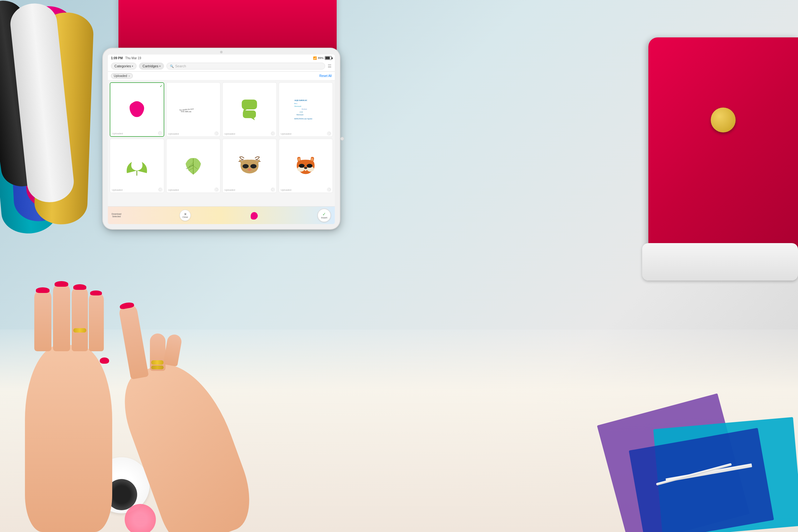 This screenshot has width=798, height=532. I want to click on close-button: ✕ Close, so click(185, 215).